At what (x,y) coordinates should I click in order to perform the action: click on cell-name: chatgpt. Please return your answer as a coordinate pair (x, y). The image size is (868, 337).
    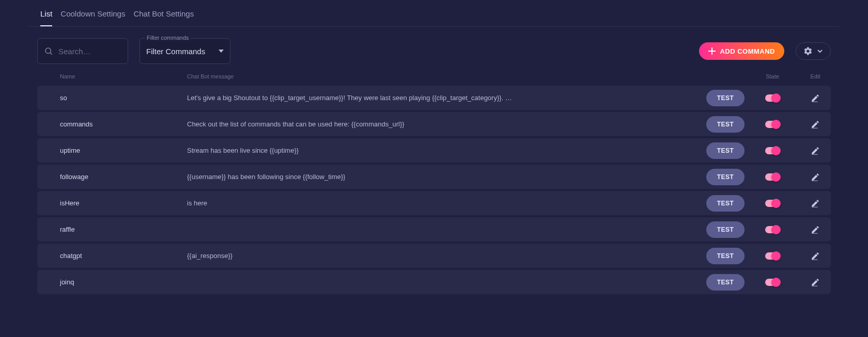
    Looking at the image, I should click on (112, 256).